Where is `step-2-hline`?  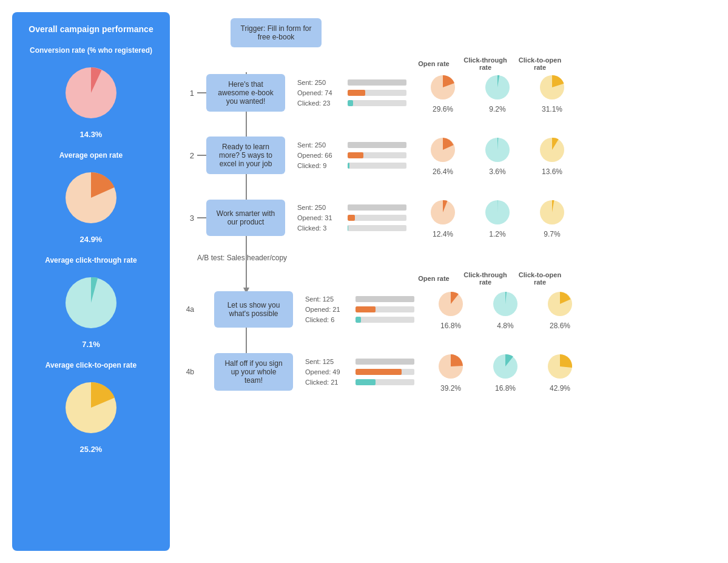 step-2-hline is located at coordinates (201, 155).